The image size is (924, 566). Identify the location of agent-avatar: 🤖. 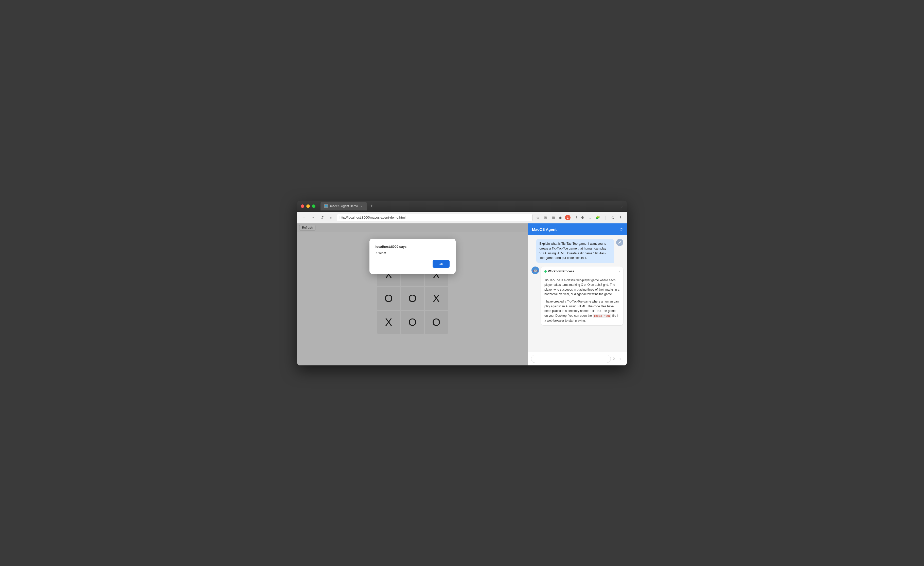
(536, 270).